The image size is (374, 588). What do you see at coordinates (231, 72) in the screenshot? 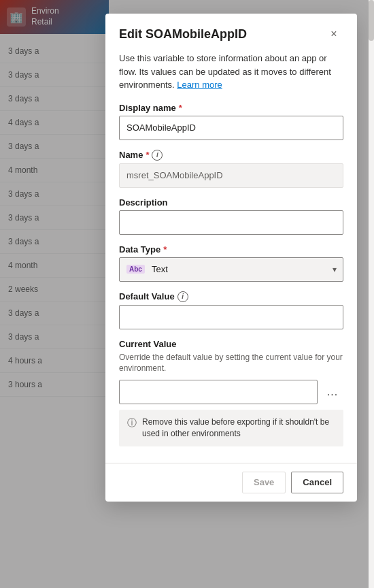
I see `modal-description: Use this variable to store information a…` at bounding box center [231, 72].